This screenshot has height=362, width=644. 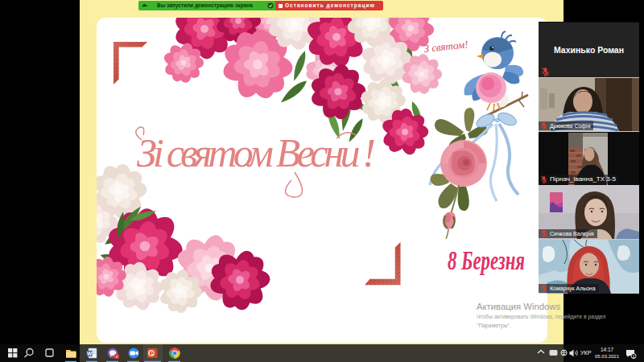 I want to click on svg-text: W, so click(x=90, y=354).